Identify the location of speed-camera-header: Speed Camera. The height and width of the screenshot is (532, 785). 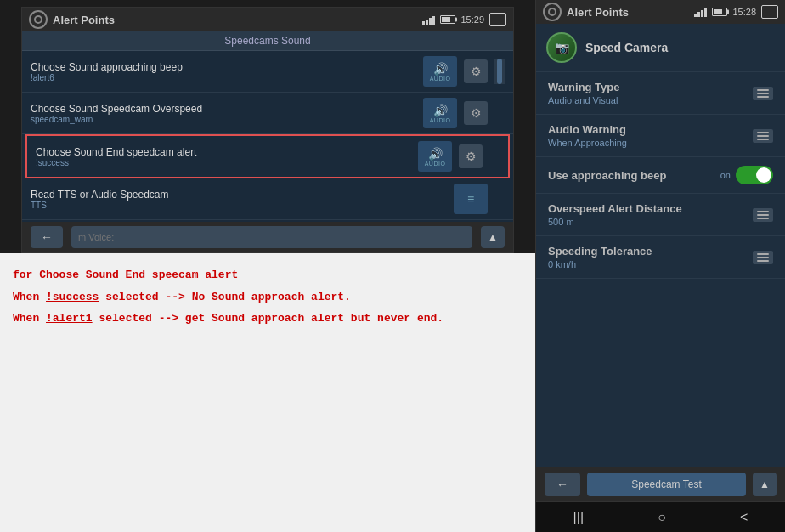
(661, 48).